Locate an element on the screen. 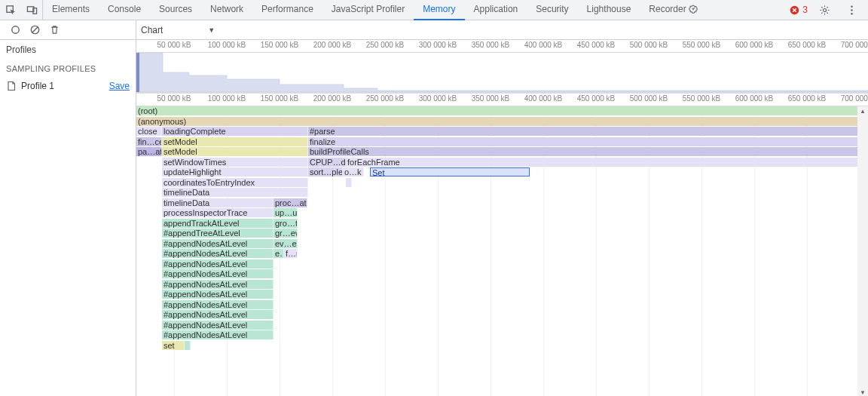  ruler-tick: 250 000 kB is located at coordinates (386, 98).